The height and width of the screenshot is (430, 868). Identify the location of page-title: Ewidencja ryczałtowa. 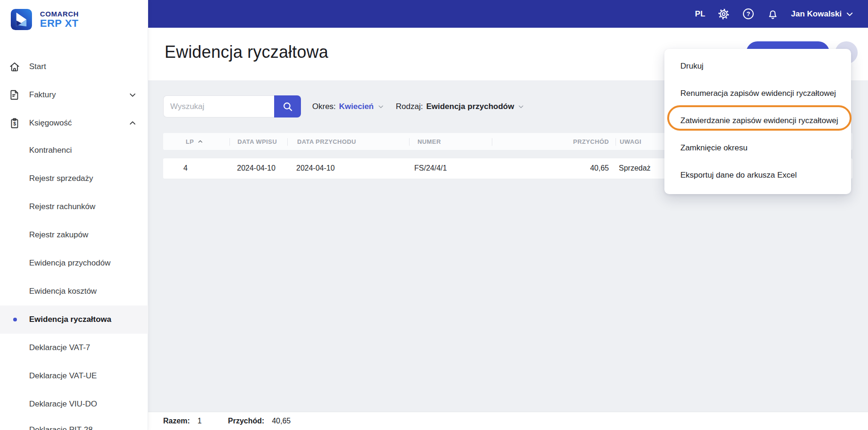
(246, 52).